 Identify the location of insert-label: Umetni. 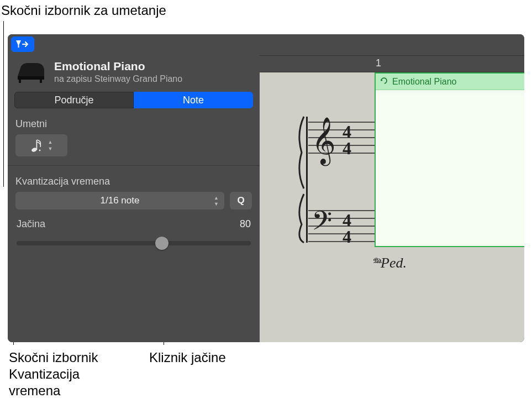
(134, 124).